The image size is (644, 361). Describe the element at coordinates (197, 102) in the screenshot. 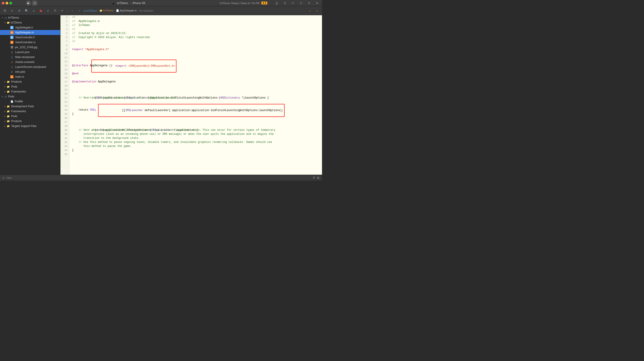

I see `code-line-22: [[IMSLauncher defaultLauncher] applicati…` at that location.